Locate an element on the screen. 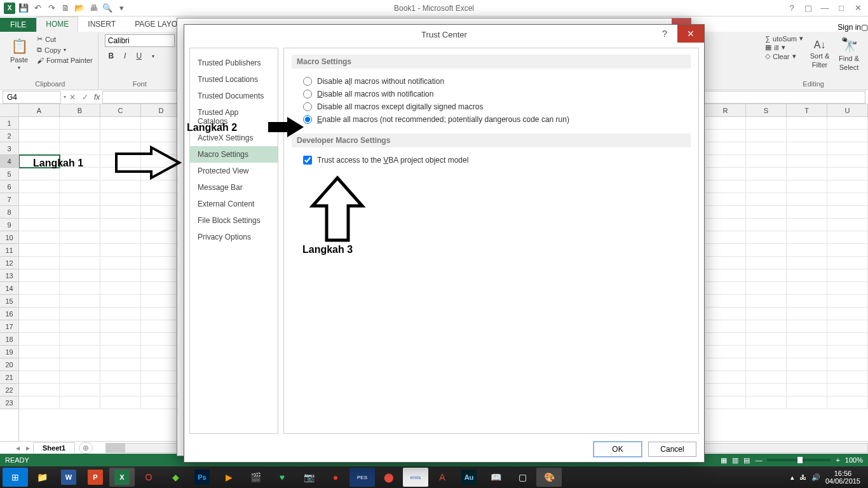 The height and width of the screenshot is (488, 868). row-header: 22 is located at coordinates (9, 390).